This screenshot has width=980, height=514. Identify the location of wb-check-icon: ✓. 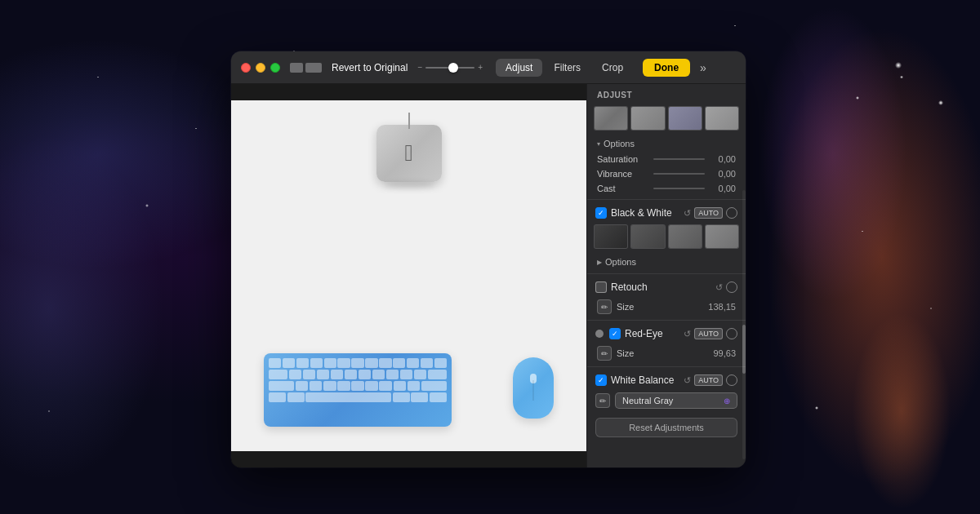
(601, 380).